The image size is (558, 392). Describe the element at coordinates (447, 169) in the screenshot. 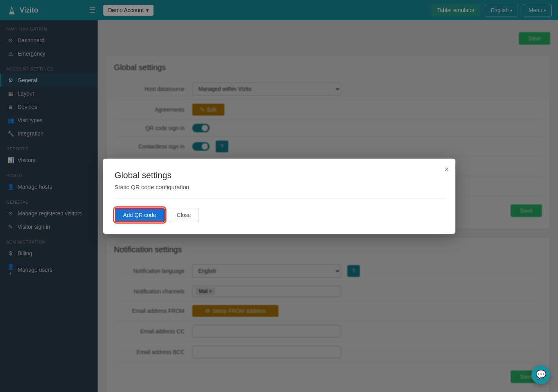

I see `modal-close-button: ×` at that location.